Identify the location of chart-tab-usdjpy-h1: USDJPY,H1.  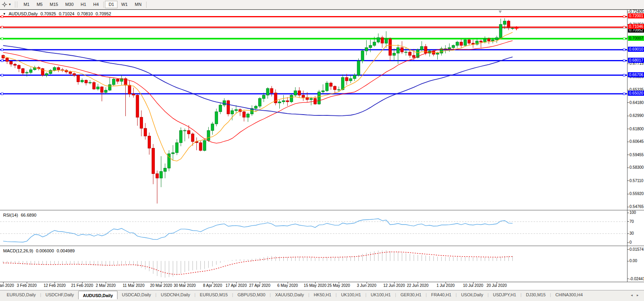
(505, 295).